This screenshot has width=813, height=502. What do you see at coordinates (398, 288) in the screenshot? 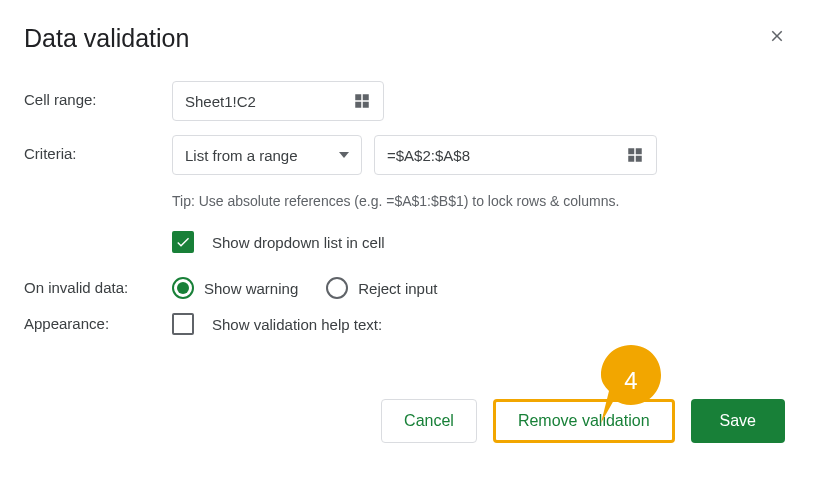
I see `reject-input-label: Reject input` at bounding box center [398, 288].